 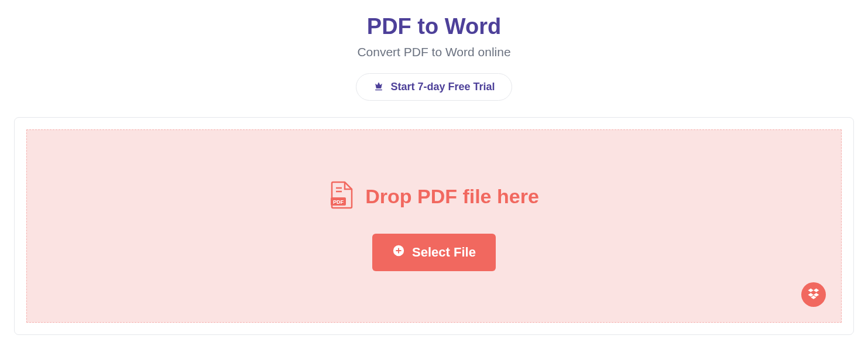 What do you see at coordinates (434, 87) in the screenshot?
I see `start-trial-button: Start 7-day Free Trial` at bounding box center [434, 87].